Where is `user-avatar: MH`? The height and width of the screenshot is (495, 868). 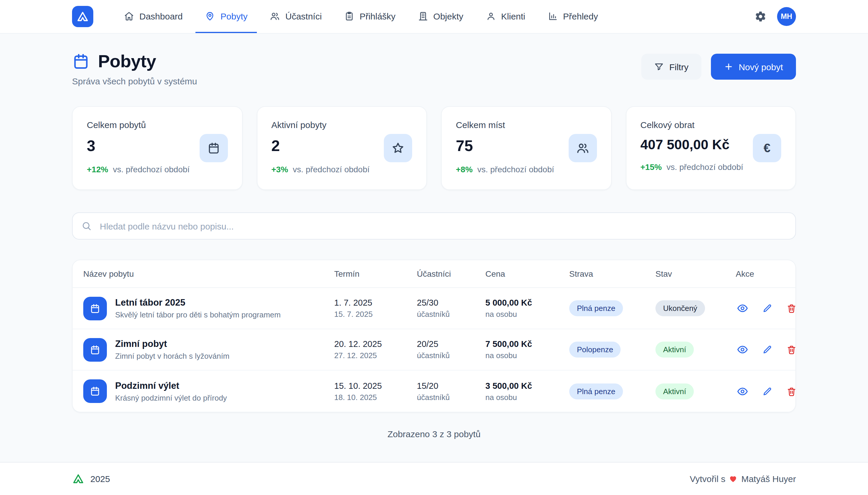
user-avatar: MH is located at coordinates (787, 16).